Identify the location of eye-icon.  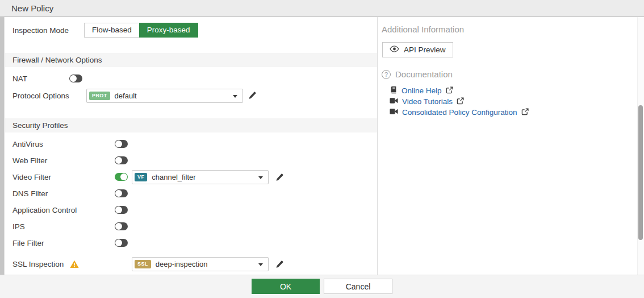
(394, 50).